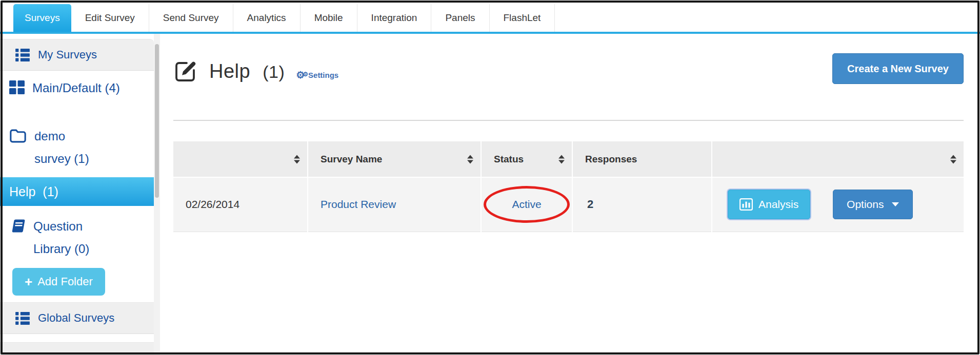 This screenshot has width=980, height=355. What do you see at coordinates (68, 55) in the screenshot?
I see `sidebar-item-label: My Surveys` at bounding box center [68, 55].